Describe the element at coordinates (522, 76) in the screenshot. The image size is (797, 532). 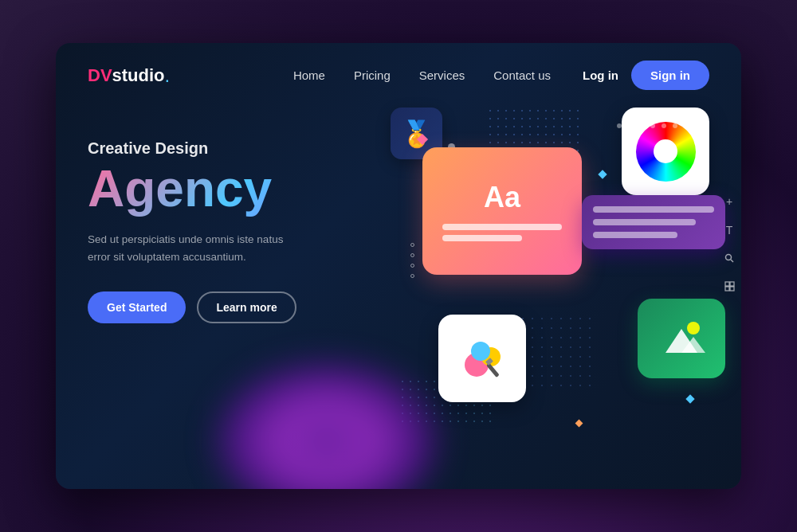
I see `nav-item-contact: Contact us` at that location.